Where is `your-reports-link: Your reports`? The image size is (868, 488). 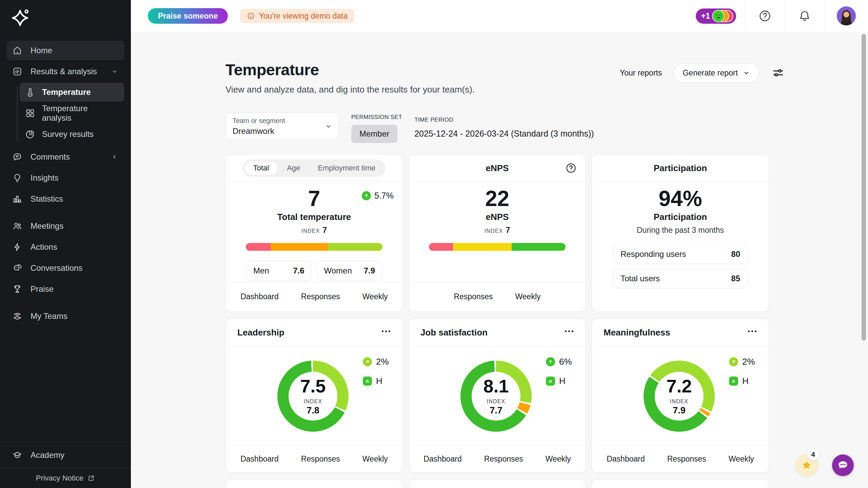
your-reports-link: Your reports is located at coordinates (641, 73).